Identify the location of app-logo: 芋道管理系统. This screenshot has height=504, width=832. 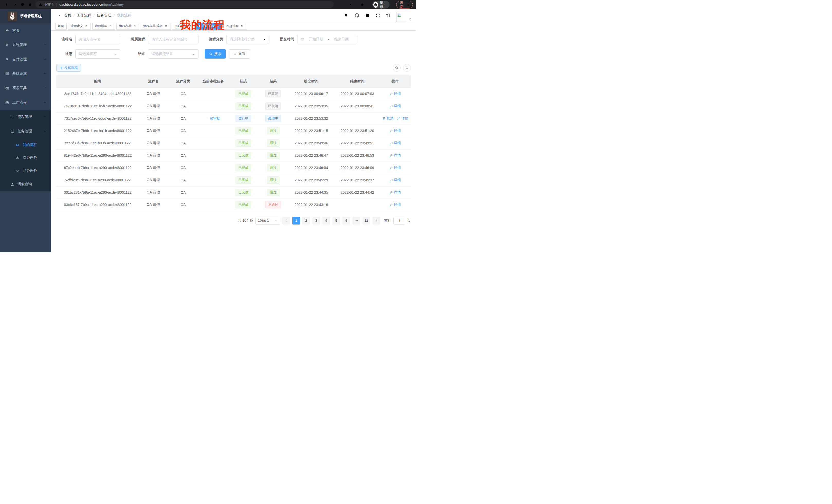
(26, 16).